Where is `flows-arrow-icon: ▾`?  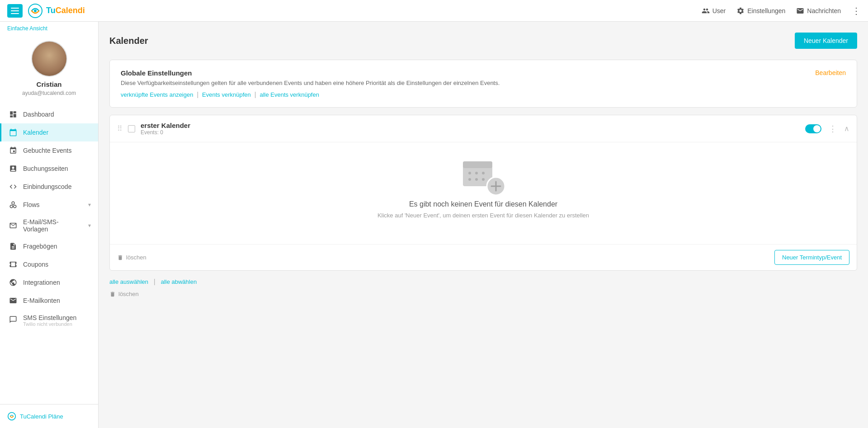
flows-arrow-icon: ▾ is located at coordinates (90, 205).